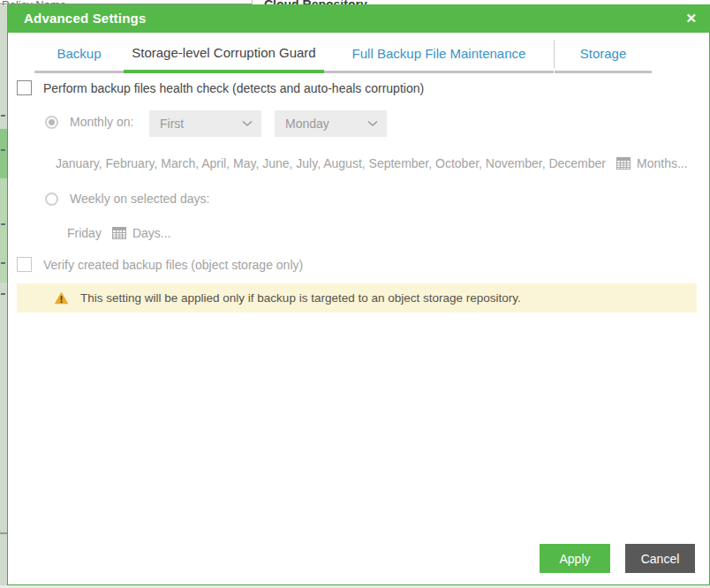  Describe the element at coordinates (330, 163) in the screenshot. I see `months-selected-list: January, February, March, April, May, Ju…` at that location.